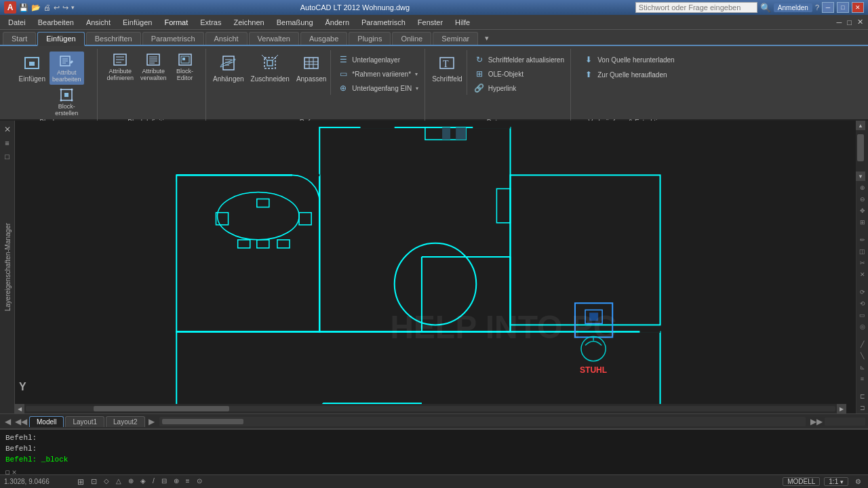 This screenshot has width=868, height=488. I want to click on undo-icon: ↩, so click(57, 8).